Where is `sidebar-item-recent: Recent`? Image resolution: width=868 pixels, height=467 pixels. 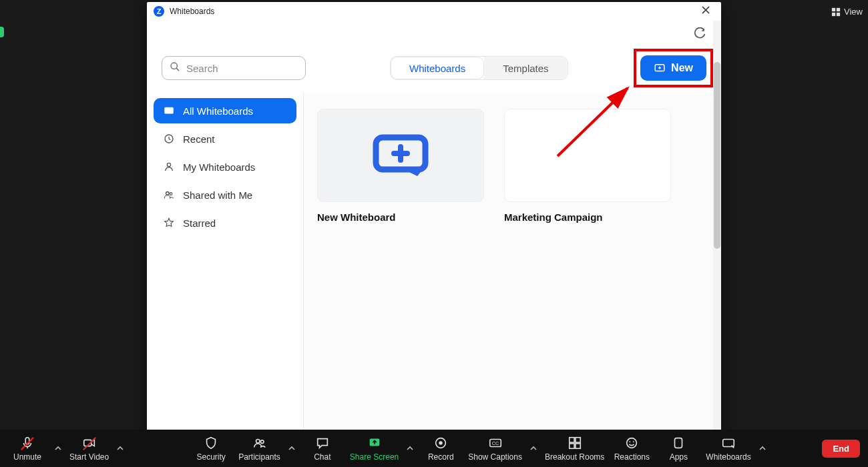
sidebar-item-recent: Recent is located at coordinates (225, 139).